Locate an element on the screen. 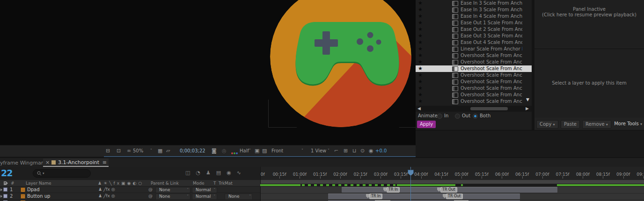 This screenshot has height=201, width=644. tab-anchorpoint-mover: × 3.1-Anchorpoint mover ≡ is located at coordinates (76, 162).